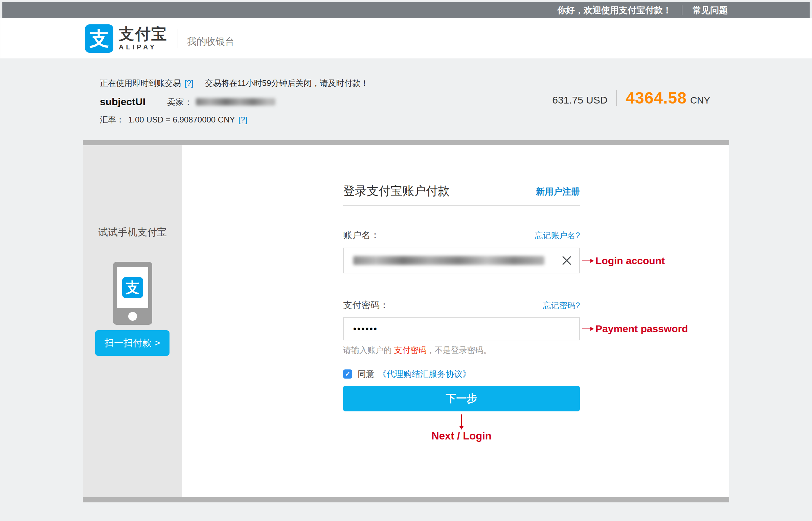 Image resolution: width=812 pixels, height=521 pixels. I want to click on phone-screen: 支, so click(133, 288).